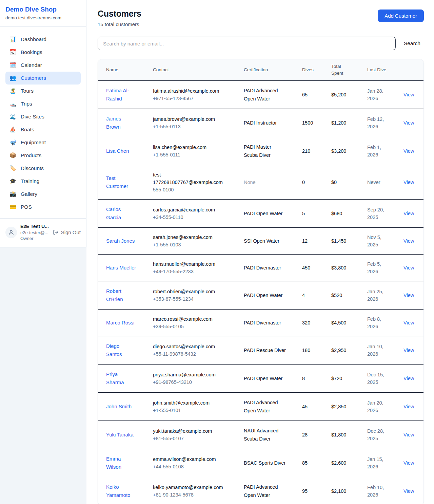  Describe the element at coordinates (120, 241) in the screenshot. I see `customer-name-link: Sarah Jones` at that location.